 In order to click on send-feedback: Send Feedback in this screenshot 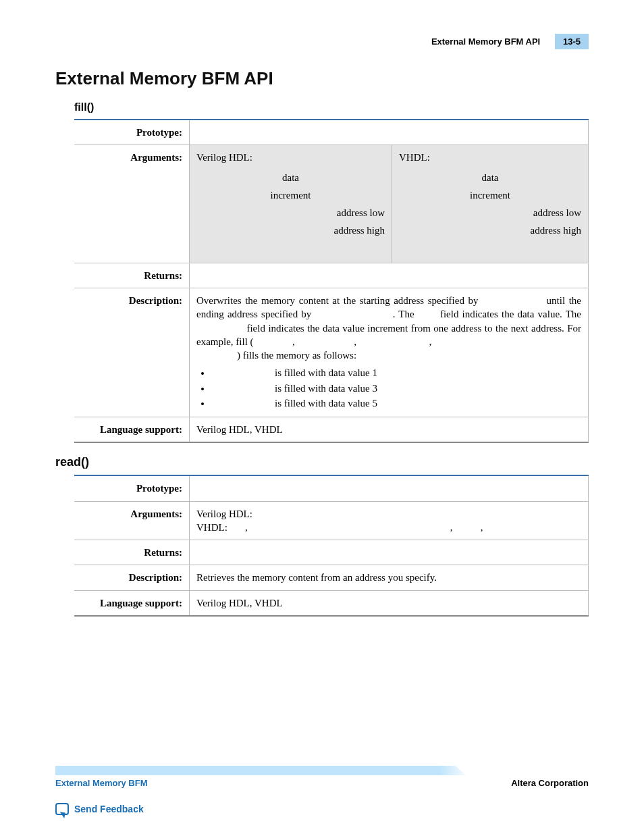, I will do `click(322, 809)`.